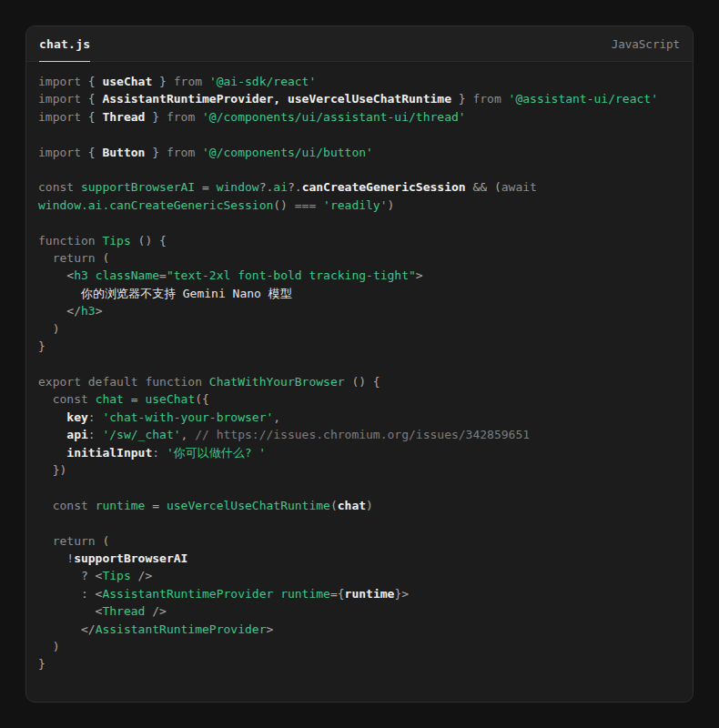  Describe the element at coordinates (360, 98) in the screenshot. I see `code-line: import { AssistantRuntimeProvider, useVe…` at that location.